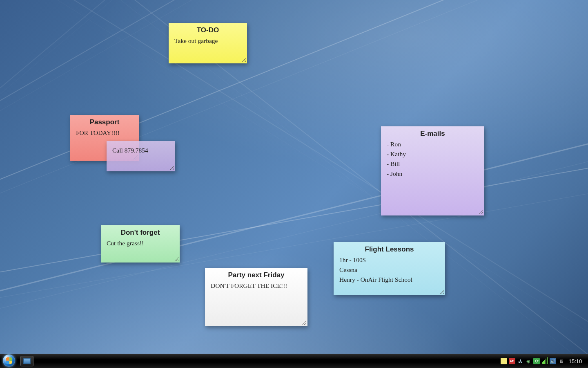  What do you see at coordinates (504, 361) in the screenshot?
I see `note-tray-icon` at bounding box center [504, 361].